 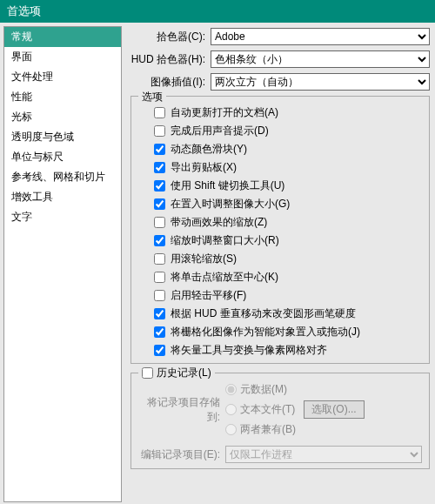 What do you see at coordinates (263, 313) in the screenshot?
I see `chk-hud-brush-label: 根据 HUD 垂直移动来改变圆形画笔硬度` at bounding box center [263, 313].